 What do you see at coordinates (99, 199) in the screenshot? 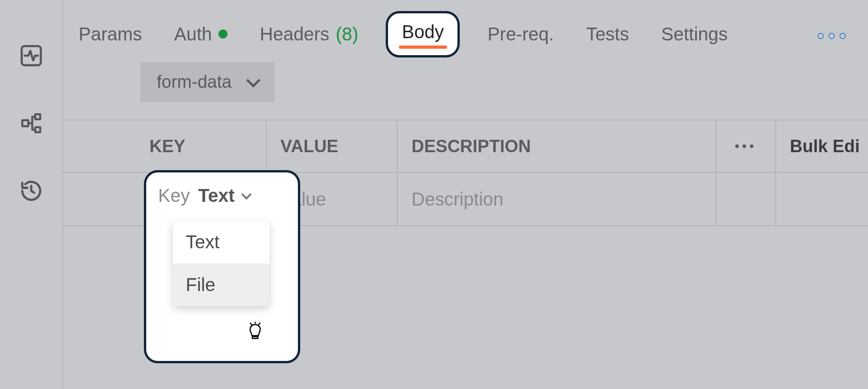
I see `row-handle` at bounding box center [99, 199].